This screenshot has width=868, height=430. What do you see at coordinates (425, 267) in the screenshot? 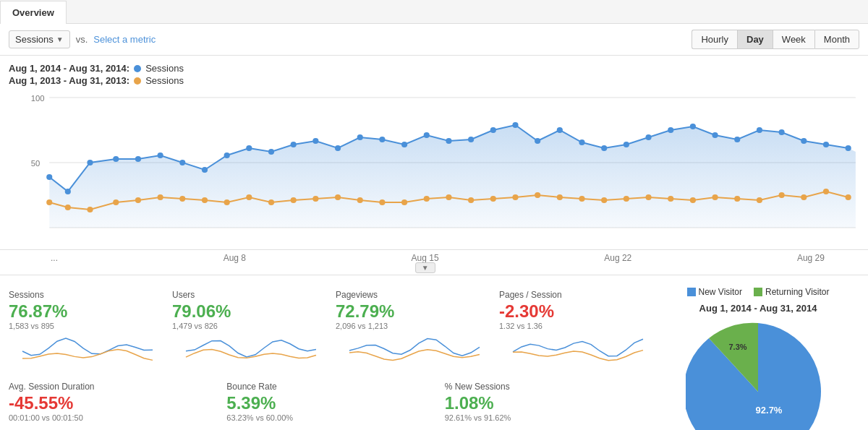
I see `expand-chart-button: ▼` at bounding box center [425, 267].